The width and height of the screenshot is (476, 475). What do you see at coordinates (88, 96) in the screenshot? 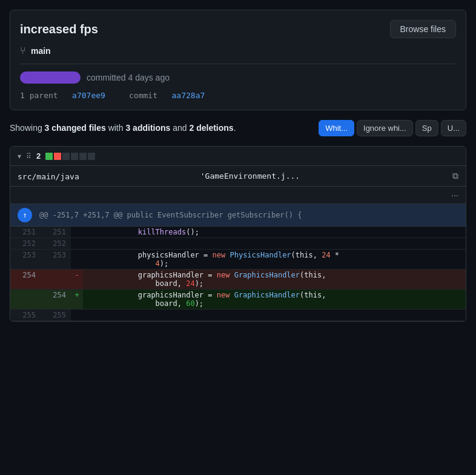
I see `parent-hash: a707ee9` at bounding box center [88, 96].